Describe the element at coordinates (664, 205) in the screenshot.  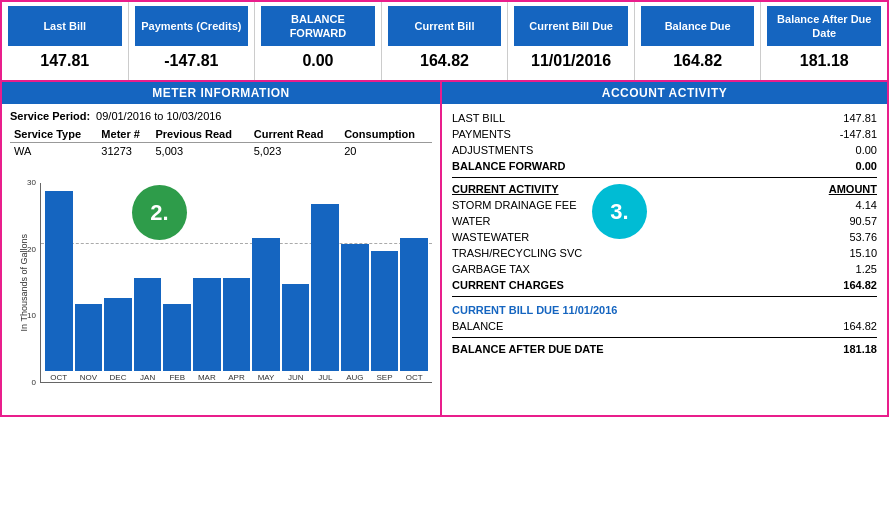
I see `current-activity-row: STORM DRAINAGE FEE4.14` at that location.